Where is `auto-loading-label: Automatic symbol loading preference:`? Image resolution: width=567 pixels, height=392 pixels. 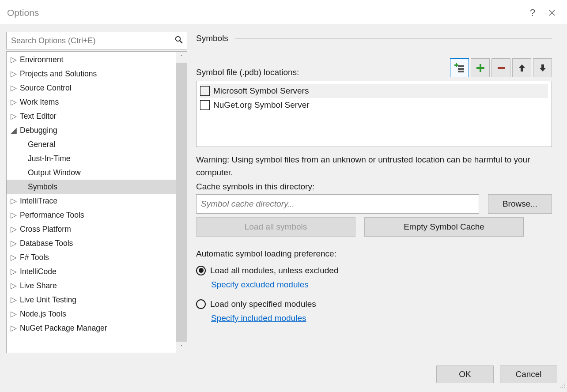 auto-loading-label: Automatic symbol loading preference: is located at coordinates (374, 254).